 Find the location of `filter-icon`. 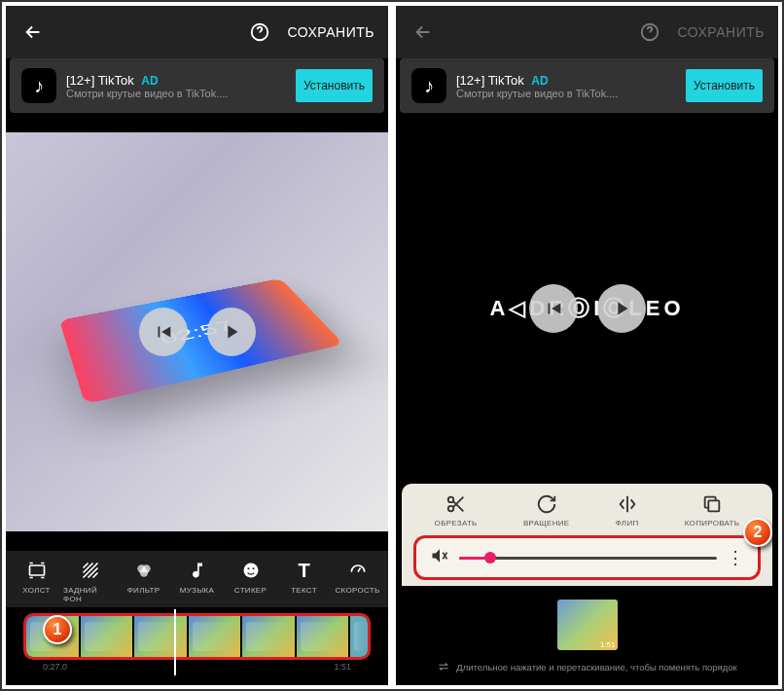

filter-icon is located at coordinates (144, 570).